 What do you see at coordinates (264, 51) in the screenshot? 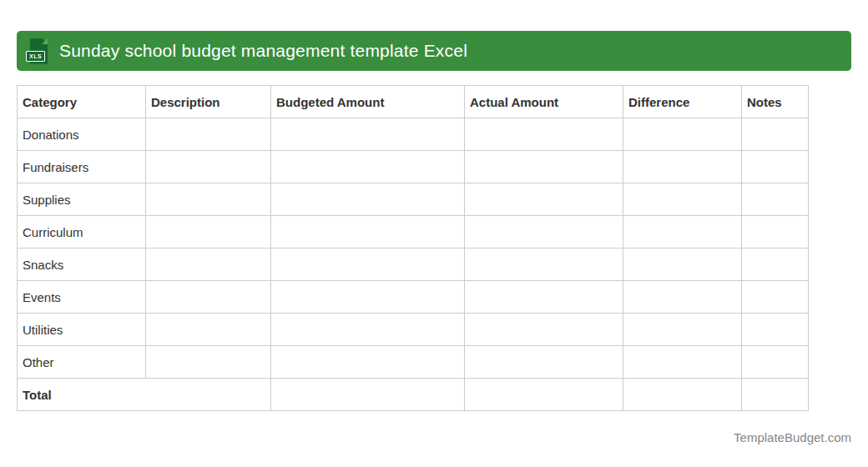
I see `page-title: Sunday school budget management template…` at bounding box center [264, 51].